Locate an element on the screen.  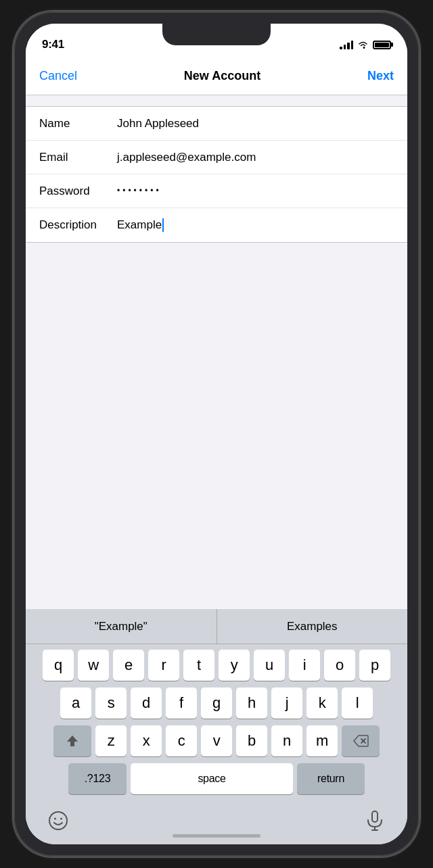
notch is located at coordinates (216, 34).